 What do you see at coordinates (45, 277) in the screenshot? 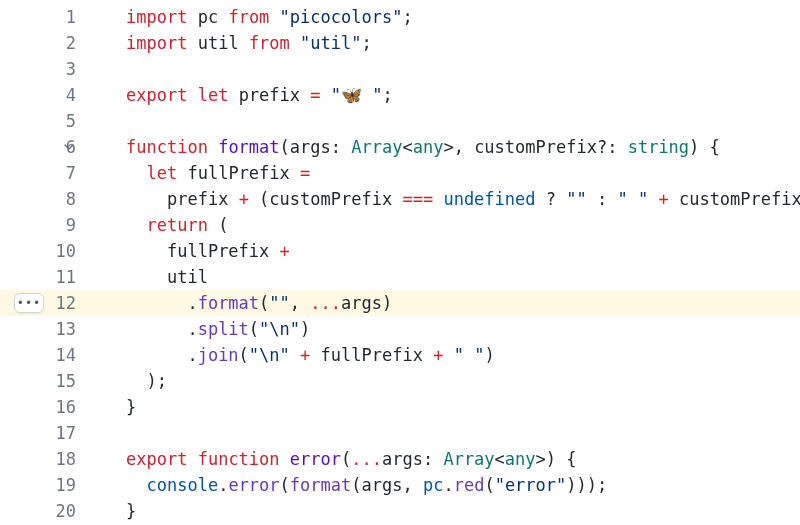
I see `line-number: 11` at bounding box center [45, 277].